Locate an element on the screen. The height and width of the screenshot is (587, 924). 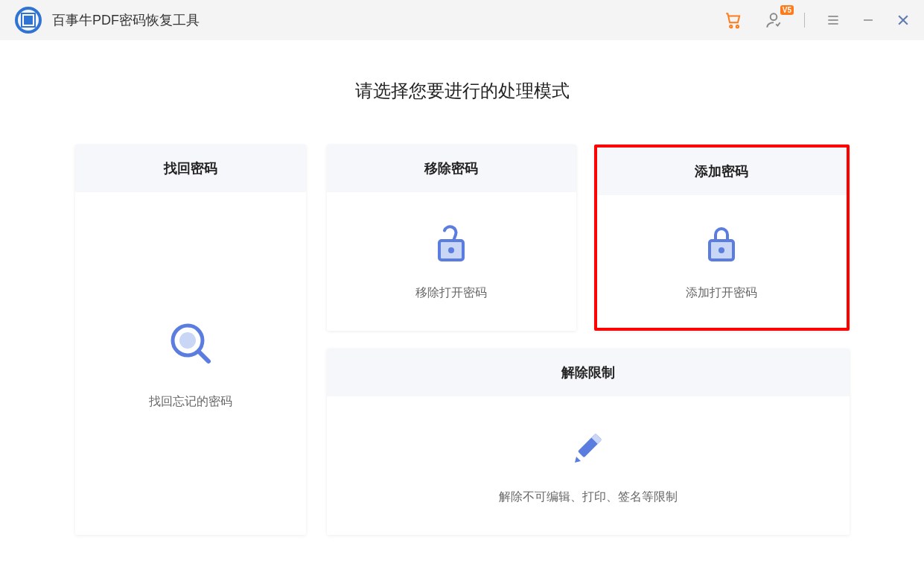
card-desc: 找回忘记的密码 is located at coordinates (191, 402).